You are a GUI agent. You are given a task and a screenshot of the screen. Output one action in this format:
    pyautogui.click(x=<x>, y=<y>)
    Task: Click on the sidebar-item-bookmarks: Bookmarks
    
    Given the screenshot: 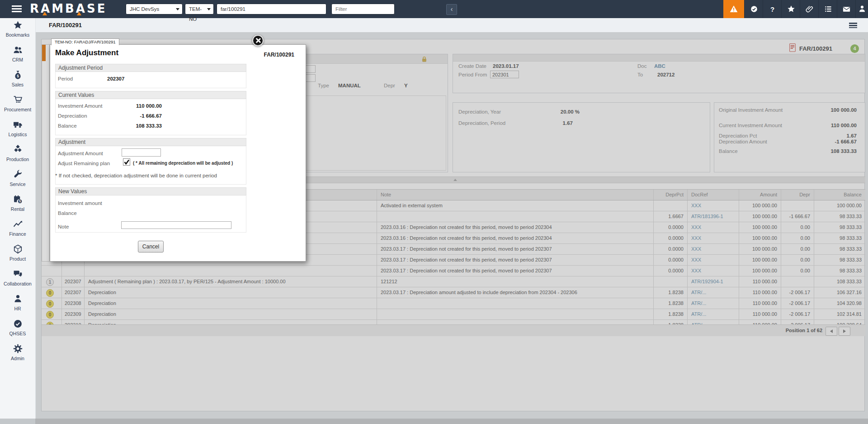 What is the action you would take?
    pyautogui.click(x=18, y=32)
    